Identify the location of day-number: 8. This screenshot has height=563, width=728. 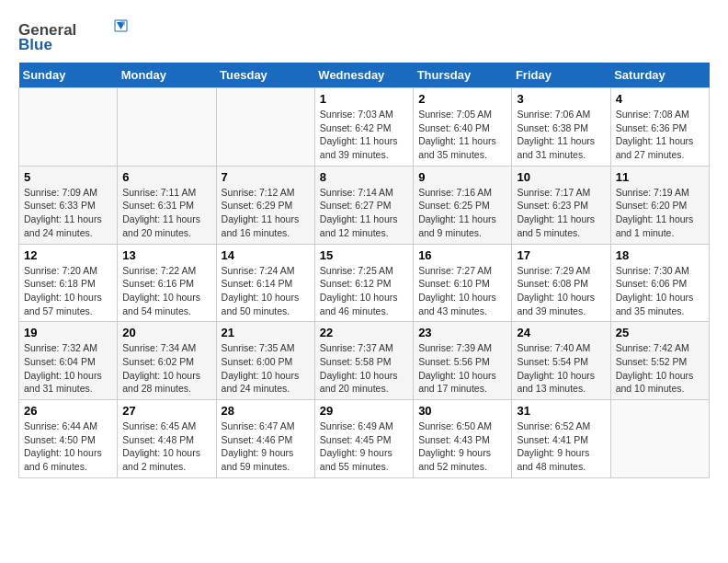
(364, 177).